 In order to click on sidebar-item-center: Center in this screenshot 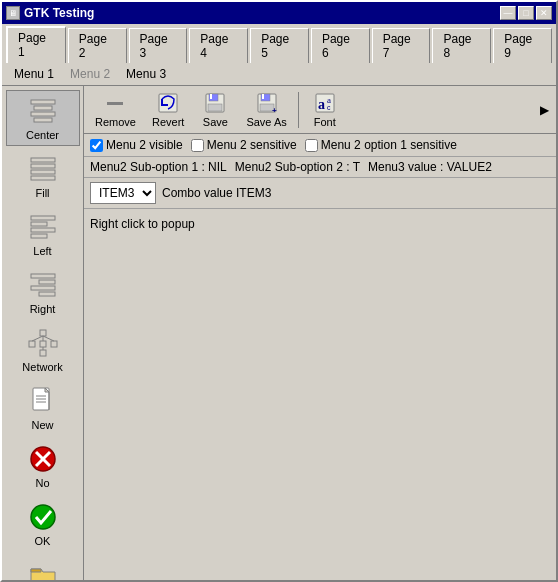, I will do `click(43, 118)`.